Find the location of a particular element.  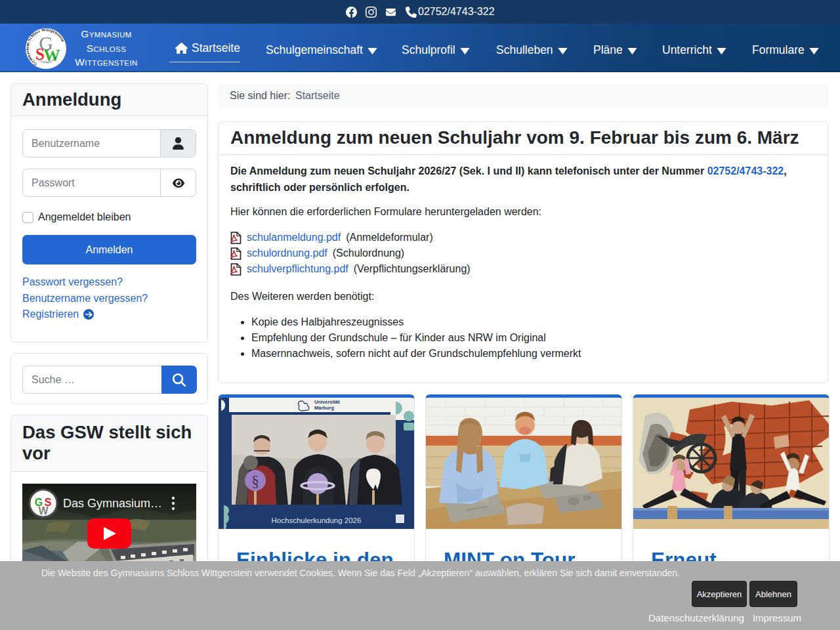

svg-text: W is located at coordinates (43, 511).